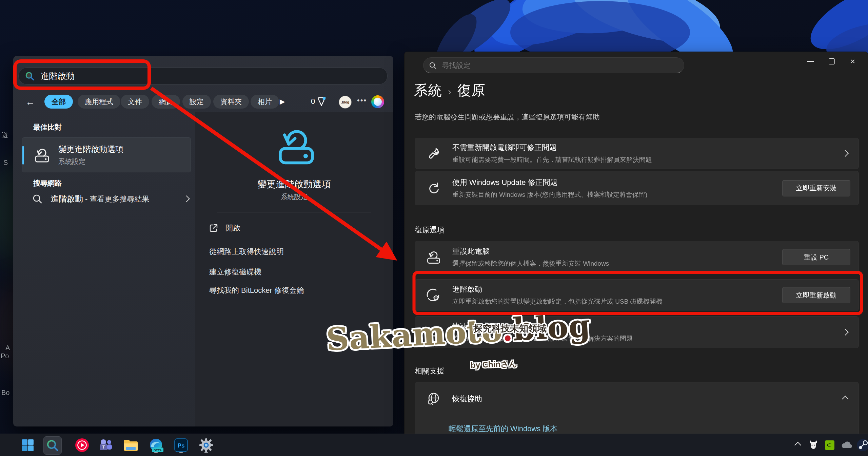 This screenshot has width=868, height=456. Describe the element at coordinates (811, 61) in the screenshot. I see `minimize-button` at that location.